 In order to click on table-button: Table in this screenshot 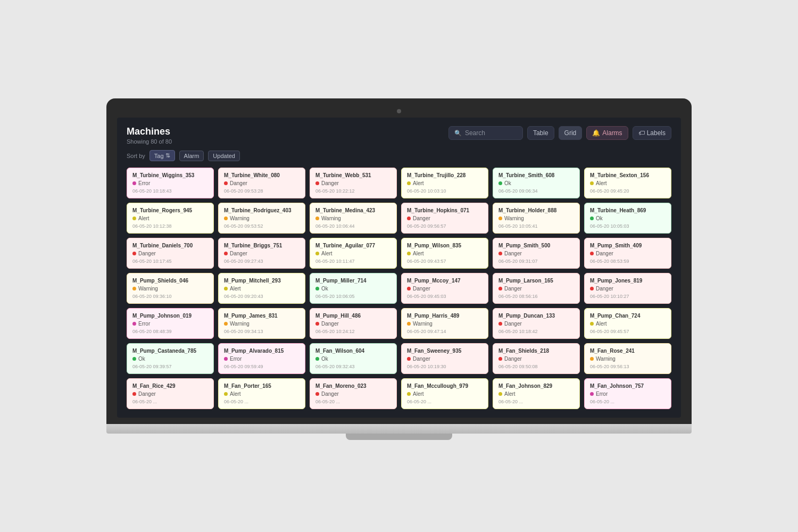, I will do `click(541, 133)`.